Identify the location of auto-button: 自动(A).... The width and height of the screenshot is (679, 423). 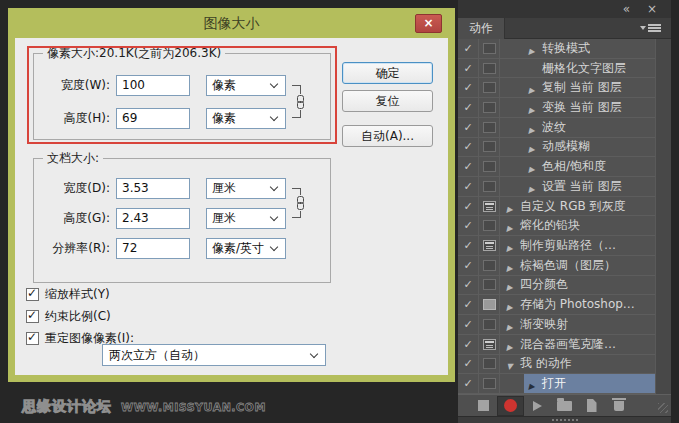
(388, 136).